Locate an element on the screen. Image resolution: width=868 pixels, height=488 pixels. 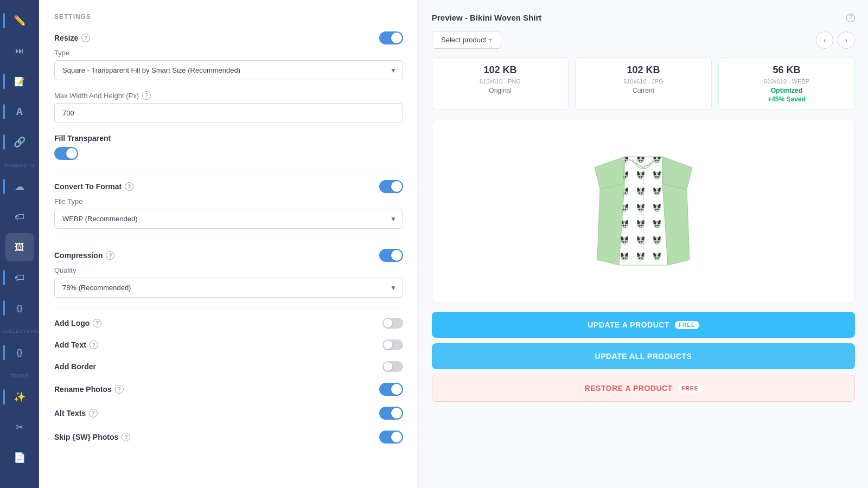
convert-help-icon: ? is located at coordinates (129, 187).